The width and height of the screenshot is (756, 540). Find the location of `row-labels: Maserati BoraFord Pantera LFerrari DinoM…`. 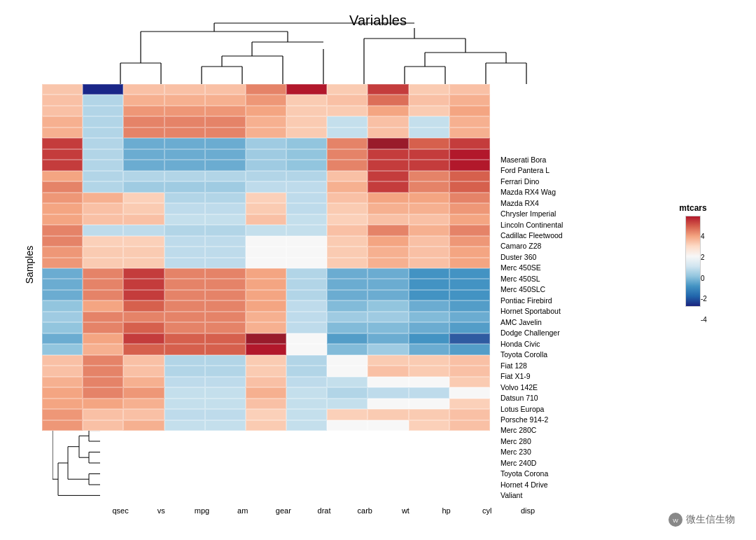

row-labels: Maserati BoraFord Pantera LFerrari DinoM… is located at coordinates (532, 328).